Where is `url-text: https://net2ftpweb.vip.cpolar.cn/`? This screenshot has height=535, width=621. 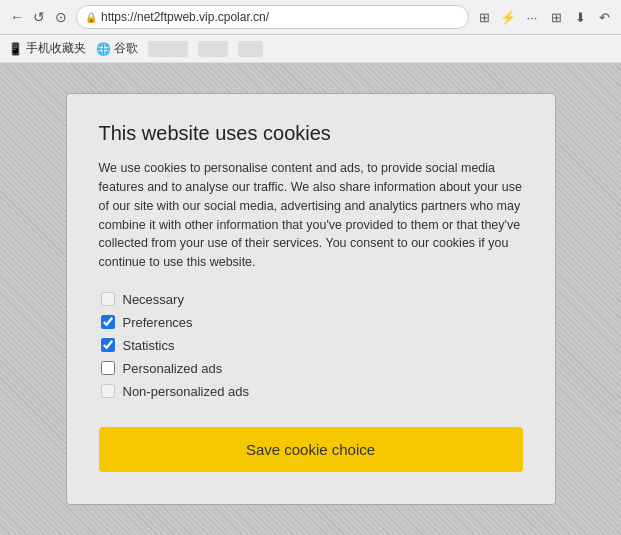
url-text: https://net2ftpweb.vip.cpolar.cn/ is located at coordinates (280, 17).